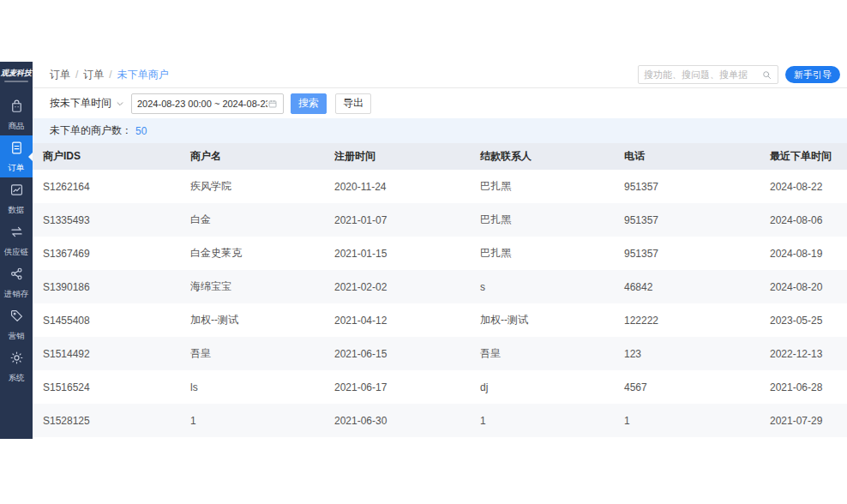  Describe the element at coordinates (106, 286) in the screenshot. I see `cell-merchant-id: S1390186` at that location.